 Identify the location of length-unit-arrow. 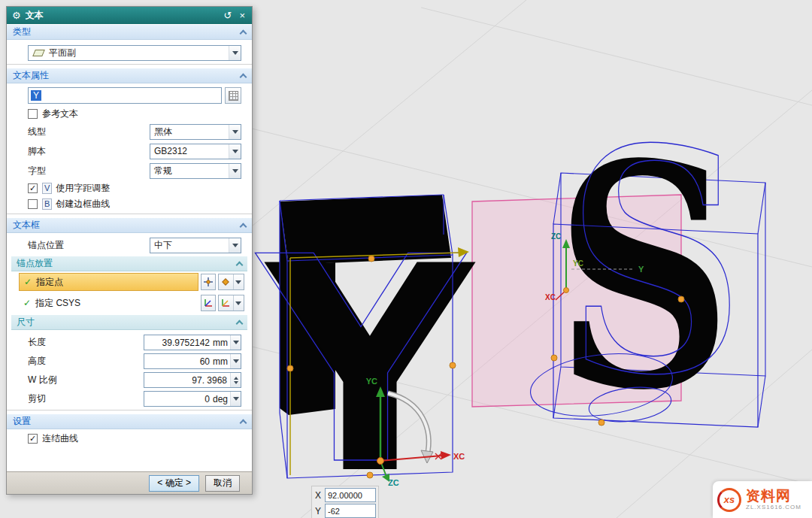
(235, 343).